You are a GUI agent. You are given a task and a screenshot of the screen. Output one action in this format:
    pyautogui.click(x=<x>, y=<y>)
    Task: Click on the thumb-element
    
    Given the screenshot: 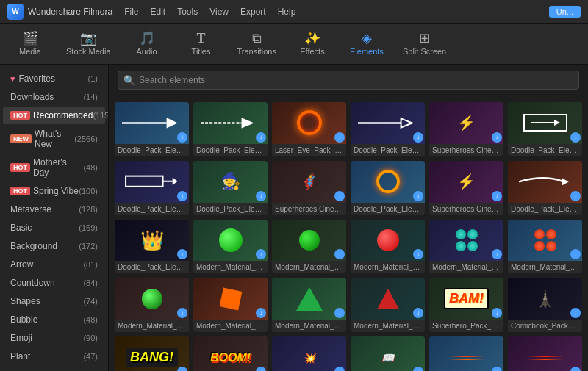 What is the action you would take?
    pyautogui.click(x=466, y=354)
    